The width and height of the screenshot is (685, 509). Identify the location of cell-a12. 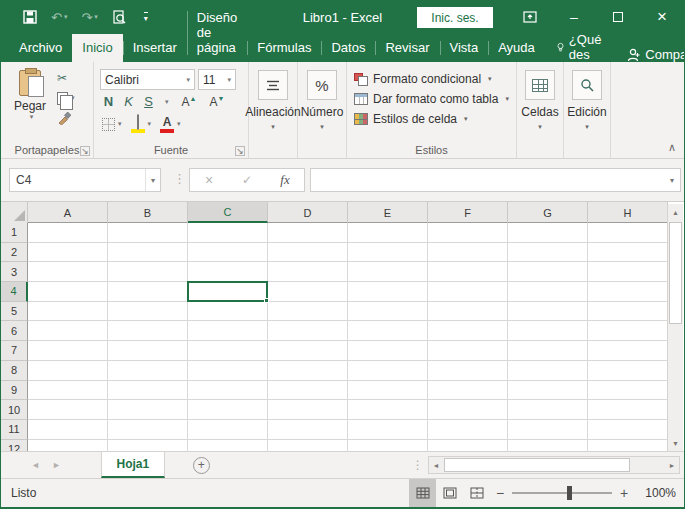
(68, 446).